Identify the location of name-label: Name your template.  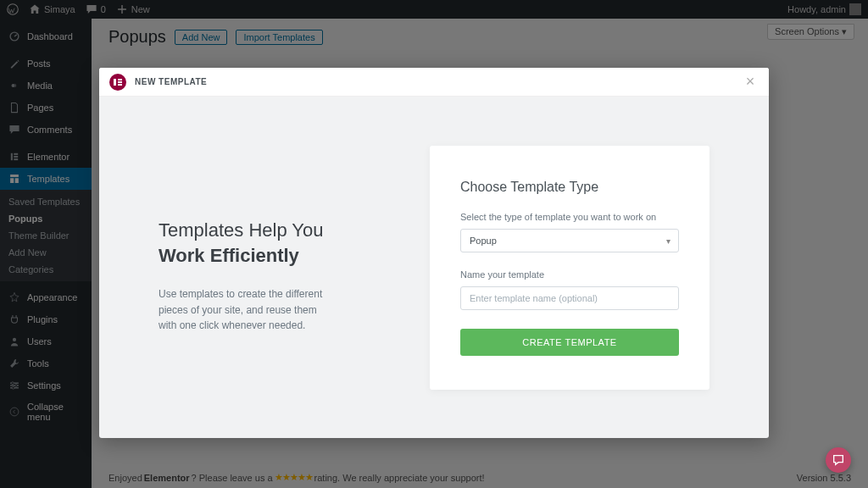
(570, 274).